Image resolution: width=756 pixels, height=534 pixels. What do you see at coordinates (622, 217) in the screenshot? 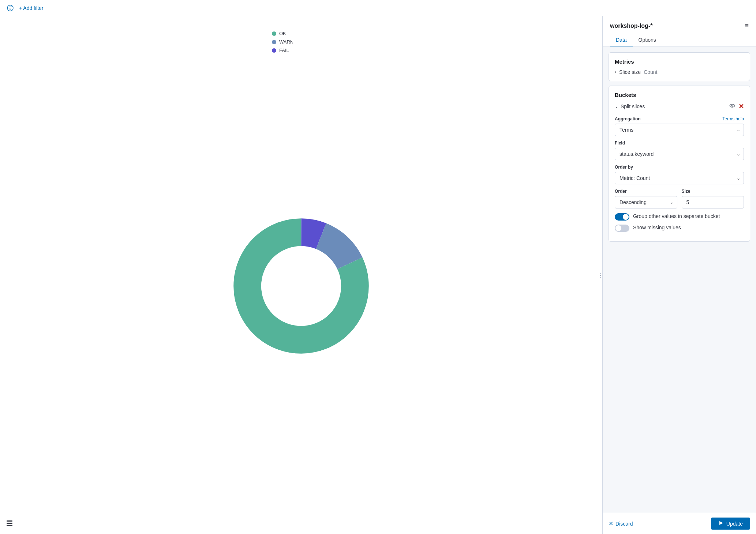
I see `group-toggle` at bounding box center [622, 217].